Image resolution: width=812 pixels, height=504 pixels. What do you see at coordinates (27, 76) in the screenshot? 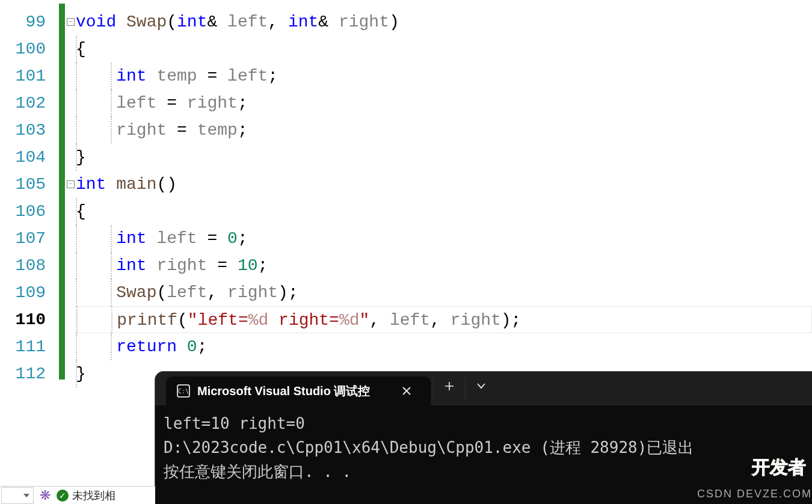
I see `line-number: 101` at bounding box center [27, 76].